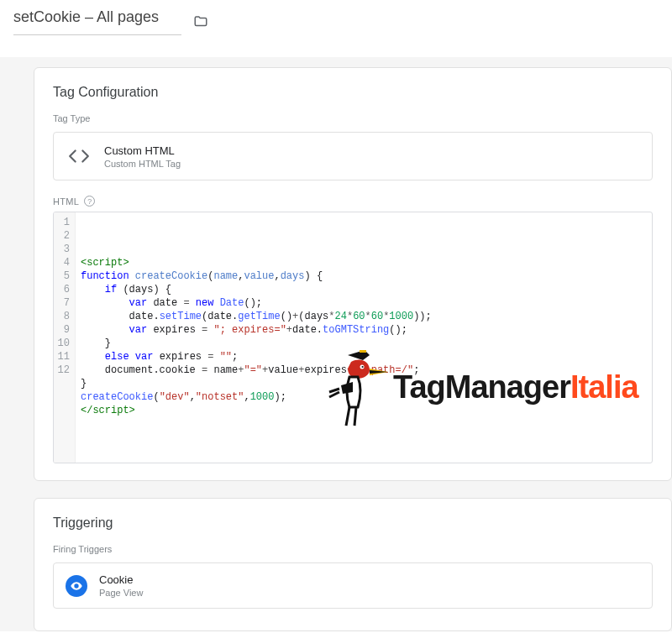 The image size is (672, 633). What do you see at coordinates (353, 549) in the screenshot?
I see `firing-triggers-label: Firing Triggers` at bounding box center [353, 549].